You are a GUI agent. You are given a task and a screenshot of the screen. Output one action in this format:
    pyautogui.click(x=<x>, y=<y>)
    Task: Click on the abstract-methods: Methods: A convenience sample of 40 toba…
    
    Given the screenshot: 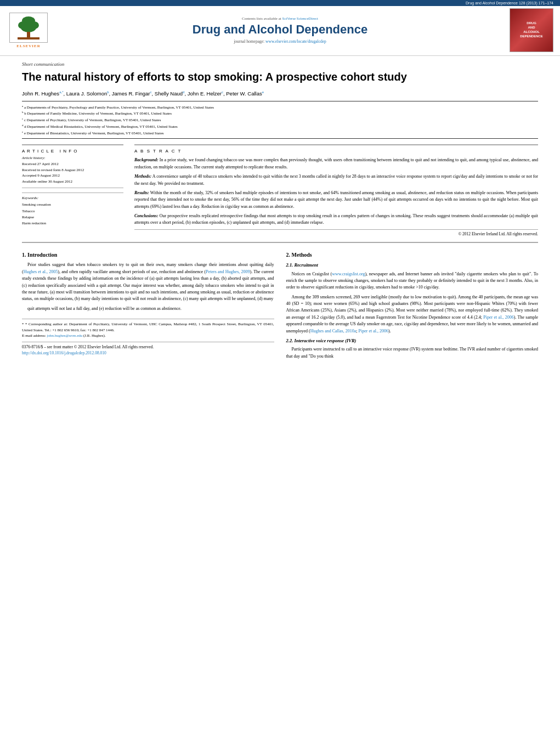 What is the action you would take?
    pyautogui.click(x=336, y=180)
    